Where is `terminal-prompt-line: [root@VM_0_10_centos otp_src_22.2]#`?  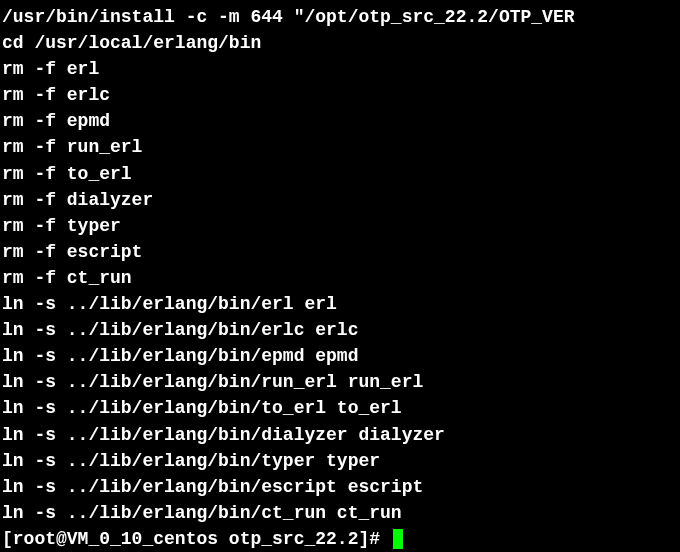 terminal-prompt-line: [root@VM_0_10_centos otp_src_22.2]# is located at coordinates (340, 539).